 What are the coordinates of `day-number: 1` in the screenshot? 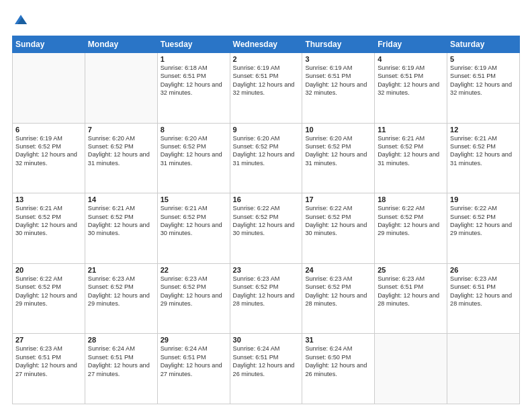 It's located at (193, 59).